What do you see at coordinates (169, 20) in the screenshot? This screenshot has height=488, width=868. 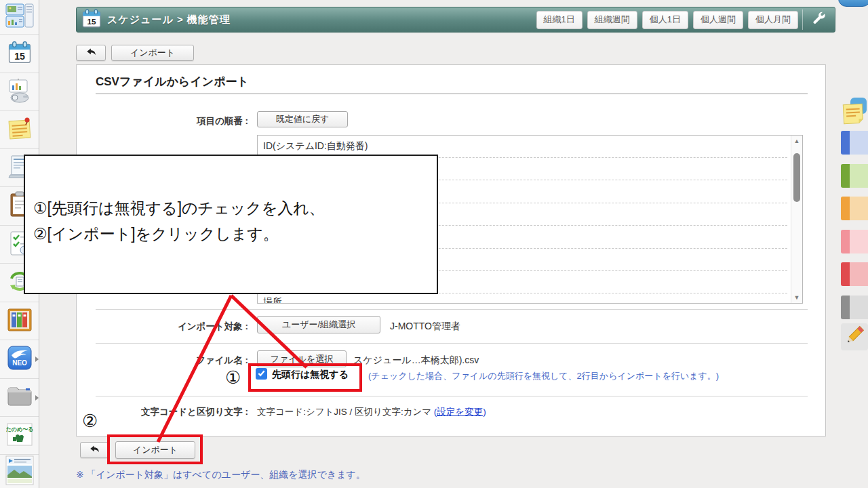 I see `breadcrumb: スケジュール > 機能管理` at bounding box center [169, 20].